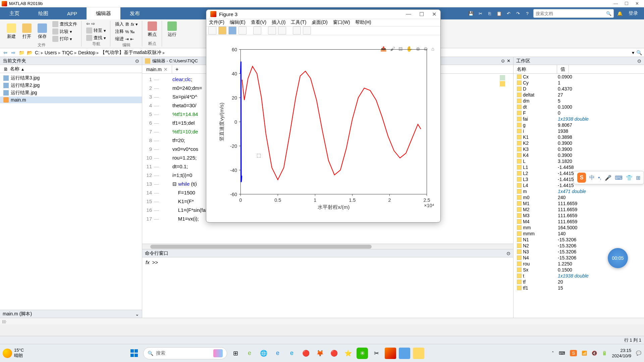 Image resolution: width=644 pixels, height=362 pixels. I want to click on workspace-var-row: F0, so click(579, 113).